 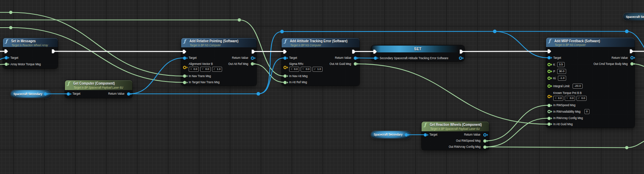 I want to click on spacecraft-secondary-var-1: Spacecraft Secondary, so click(x=31, y=94).